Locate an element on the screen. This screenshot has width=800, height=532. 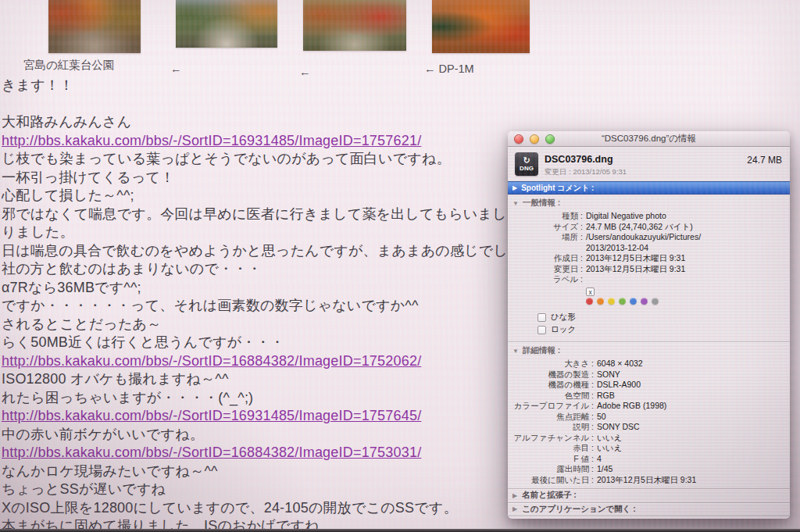
info-row: カラープロファイル :Adobe RGB (1998) is located at coordinates (648, 406).